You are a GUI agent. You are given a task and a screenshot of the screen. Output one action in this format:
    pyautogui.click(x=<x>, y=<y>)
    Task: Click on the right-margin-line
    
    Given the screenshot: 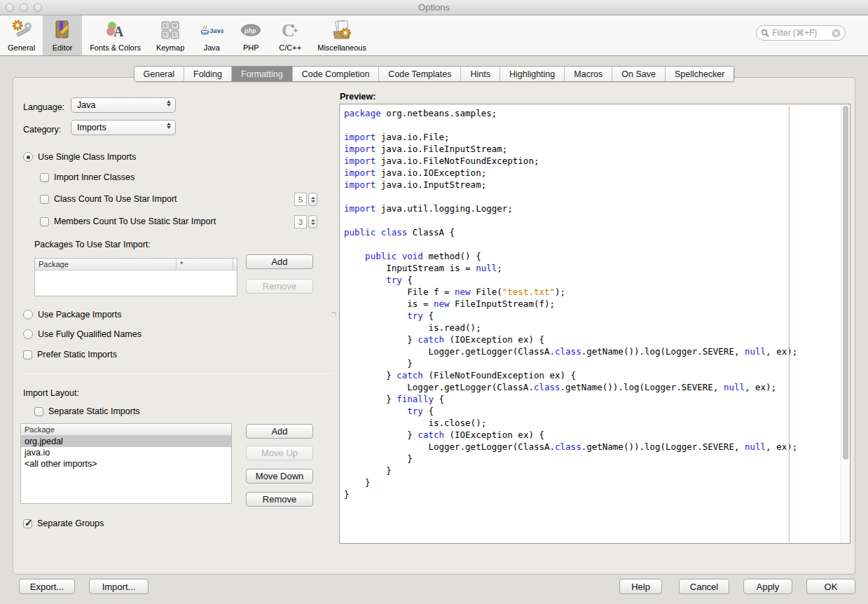 What is the action you would take?
    pyautogui.click(x=789, y=324)
    